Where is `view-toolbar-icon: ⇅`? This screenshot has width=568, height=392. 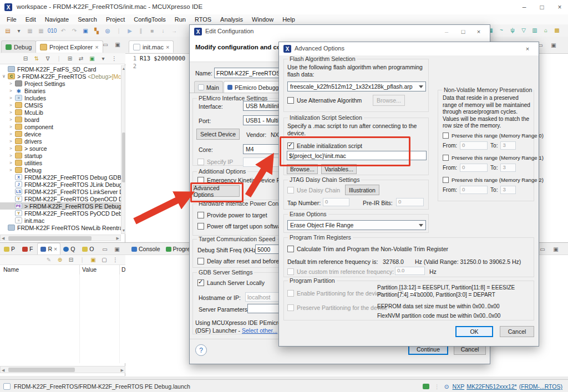
view-toolbar-icon: ⇅ is located at coordinates (37, 59).